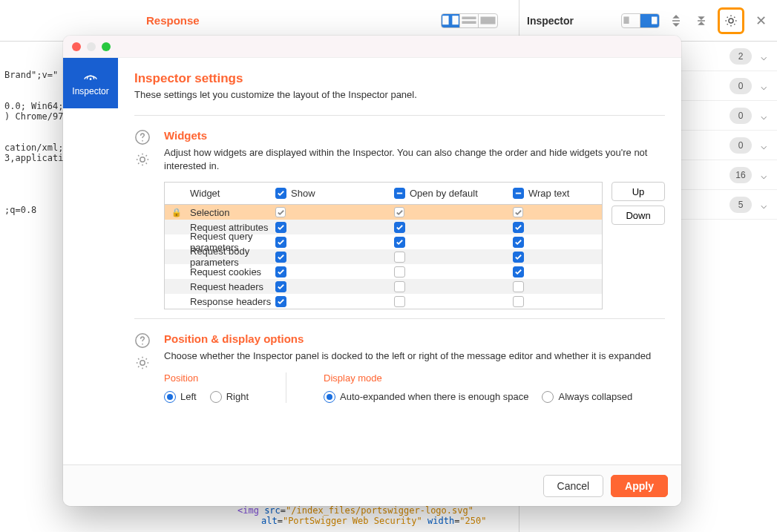 Image resolution: width=777 pixels, height=532 pixels. What do you see at coordinates (731, 21) in the screenshot?
I see `settings-gear-highlight` at bounding box center [731, 21].